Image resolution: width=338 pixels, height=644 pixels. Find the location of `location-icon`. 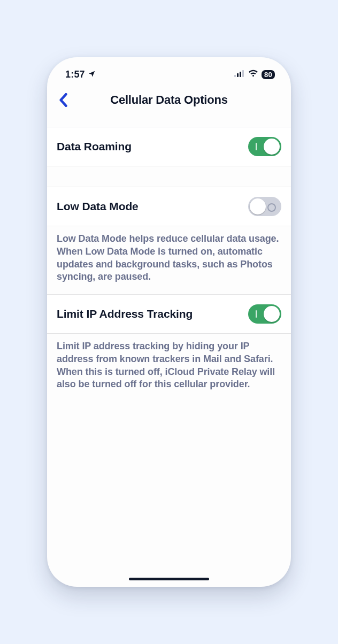

location-icon is located at coordinates (92, 75).